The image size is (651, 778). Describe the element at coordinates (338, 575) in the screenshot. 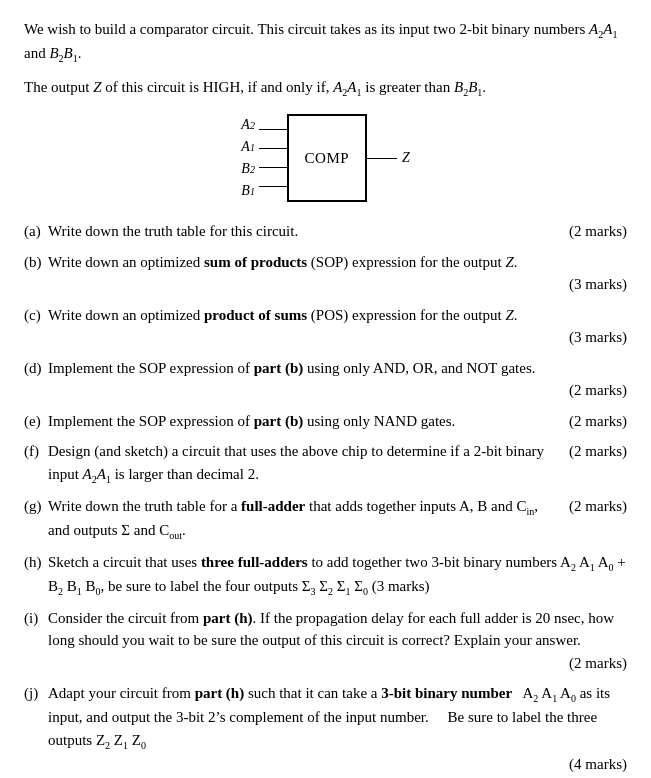

I see `q-body-h: Sketch a circuit that uses three full-ad…` at that location.